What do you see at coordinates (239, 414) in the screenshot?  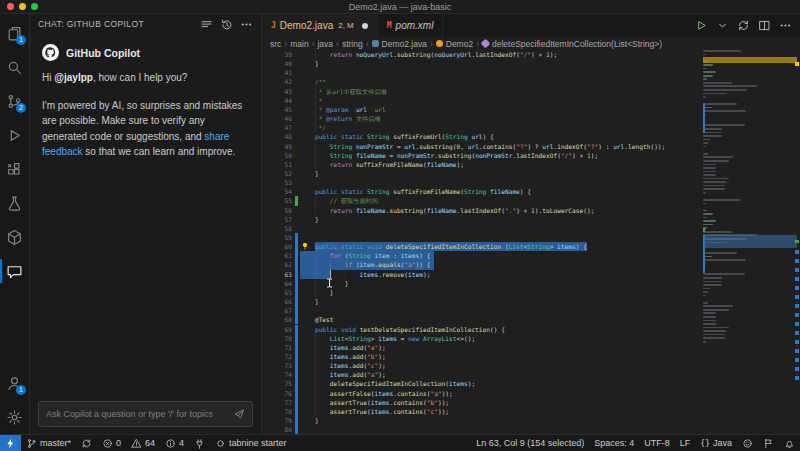 I see `send-icon` at bounding box center [239, 414].